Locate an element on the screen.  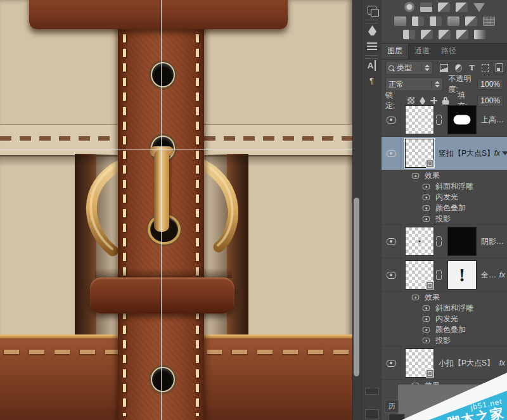
layer-mask-thumbnail: ! is located at coordinates (462, 275).